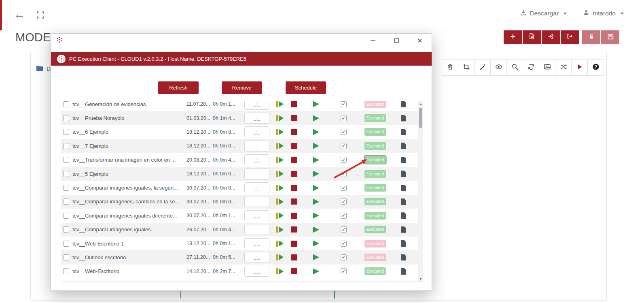 The width and height of the screenshot is (644, 303). What do you see at coordinates (239, 230) in the screenshot?
I see `table-row: tcv__Comparar imágenes iguales. 26.07.20…` at bounding box center [239, 230].